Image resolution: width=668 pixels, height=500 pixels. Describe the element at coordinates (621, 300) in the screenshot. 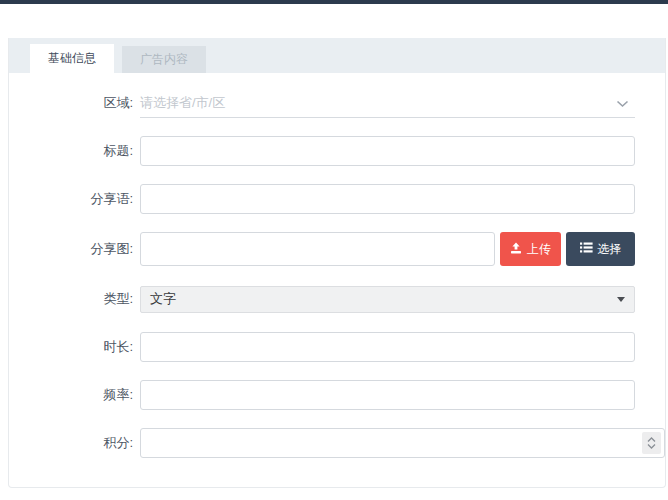

I see `caret-down-icon` at that location.